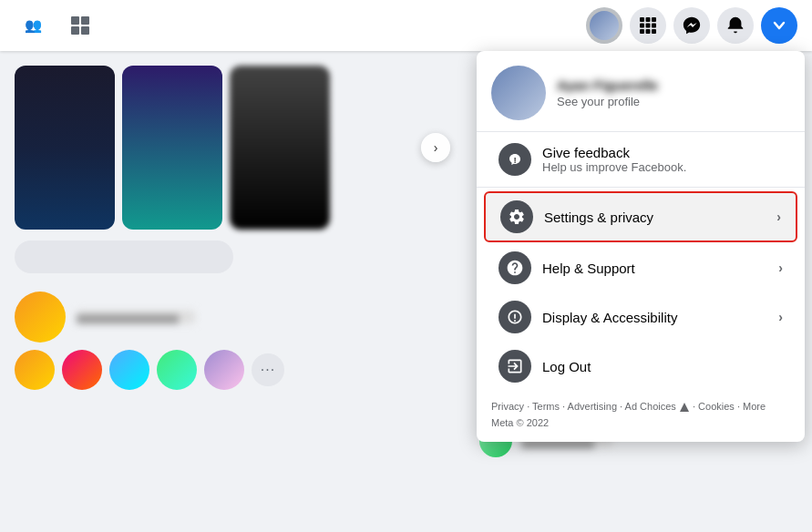 This screenshot has height=532, width=812. I want to click on feedback-text: Give feedback Help us improve Facebook., so click(663, 159).